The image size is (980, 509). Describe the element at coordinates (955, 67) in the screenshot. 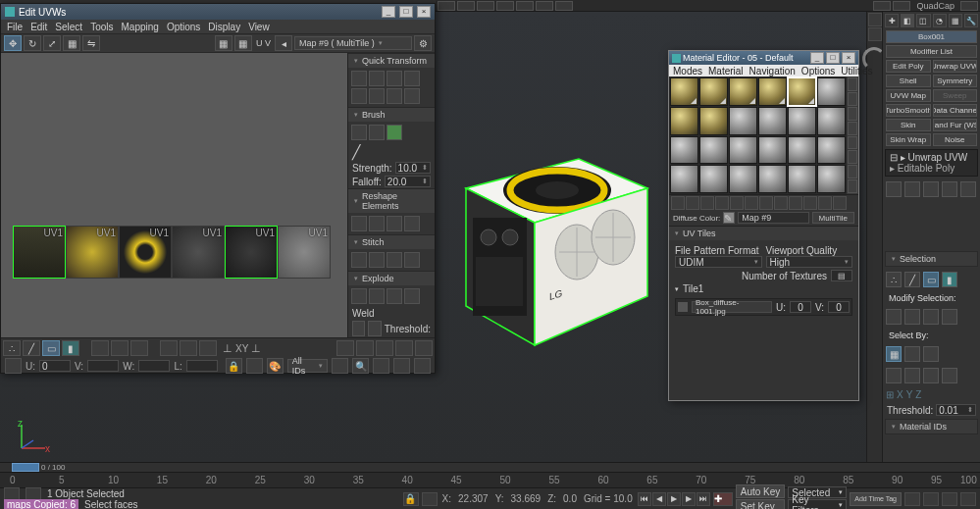

I see `mod-btn: Unwrap UVW` at that location.